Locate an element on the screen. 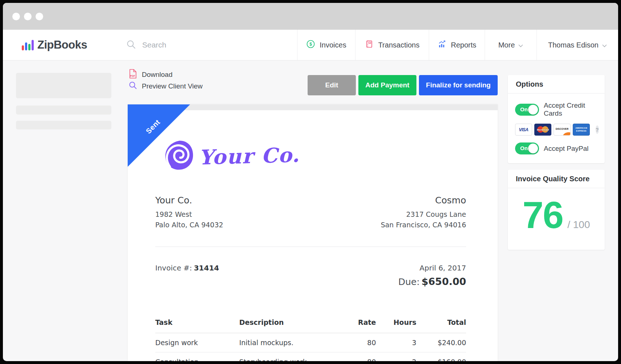 This screenshot has height=364, width=621. company-logo: Your Co. is located at coordinates (315, 156).